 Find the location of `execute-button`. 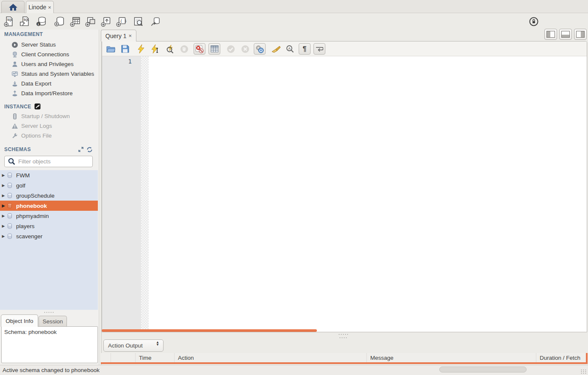

execute-button is located at coordinates (141, 49).